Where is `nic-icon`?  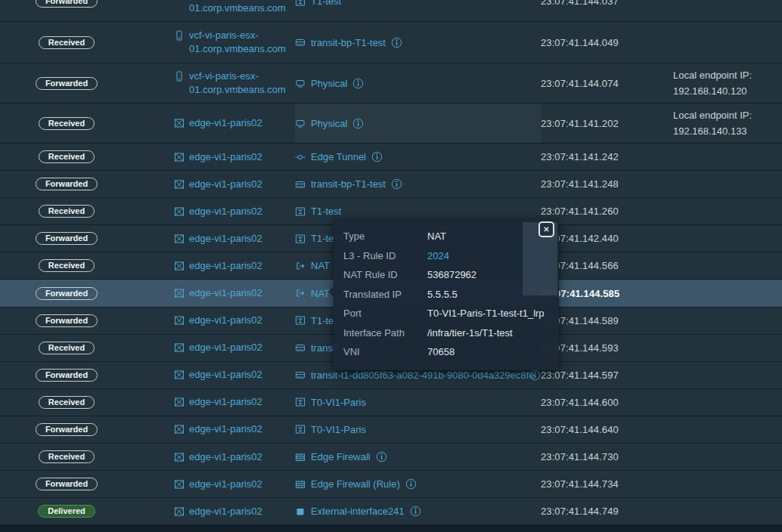 nic-icon is located at coordinates (300, 83).